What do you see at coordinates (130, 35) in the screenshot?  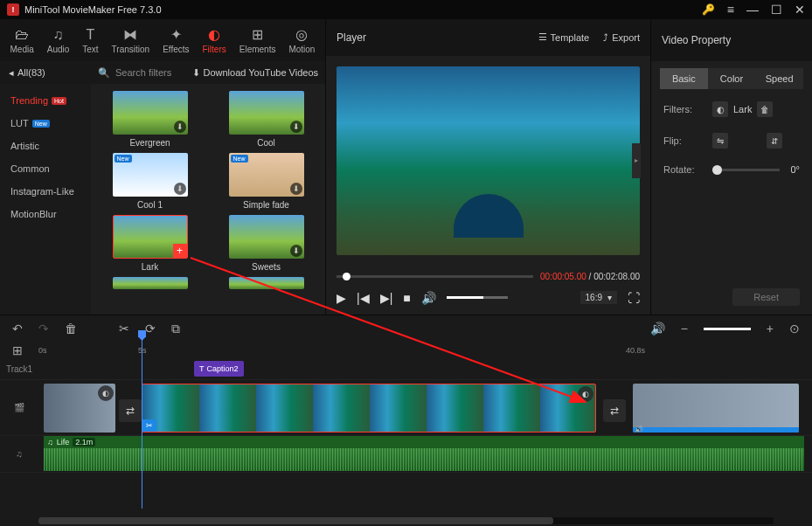 I see `transition-icon: ⧓` at bounding box center [130, 35].